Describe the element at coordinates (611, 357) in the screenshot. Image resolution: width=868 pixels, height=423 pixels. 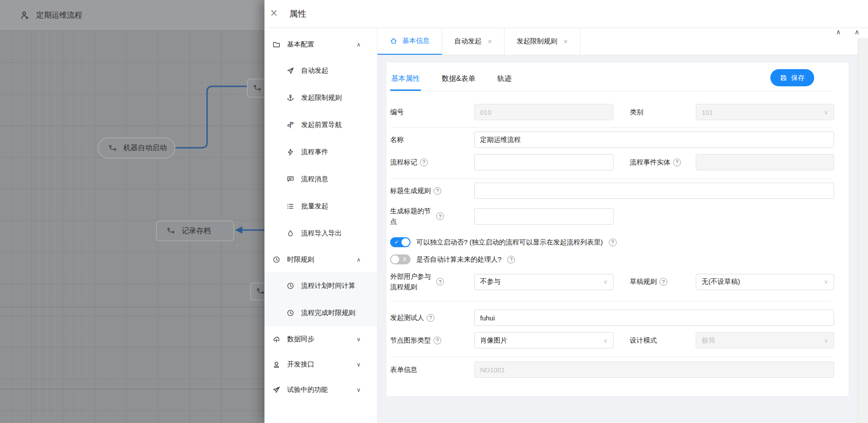
I see `divider` at that location.